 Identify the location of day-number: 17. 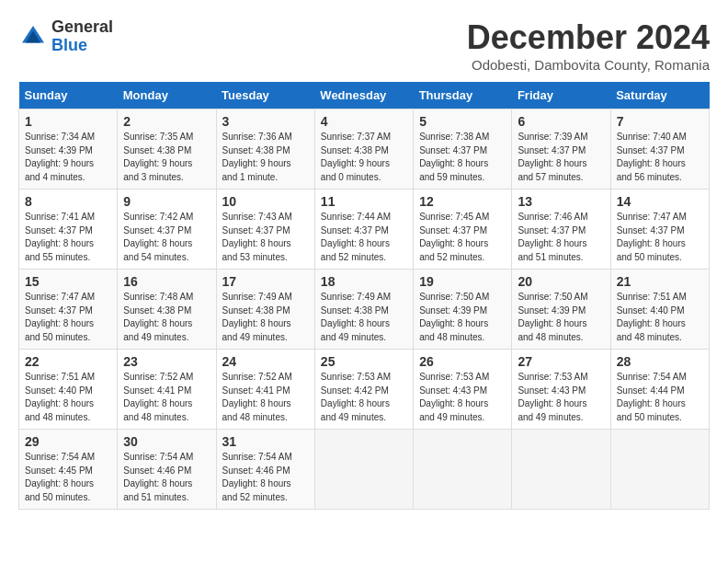
(266, 282).